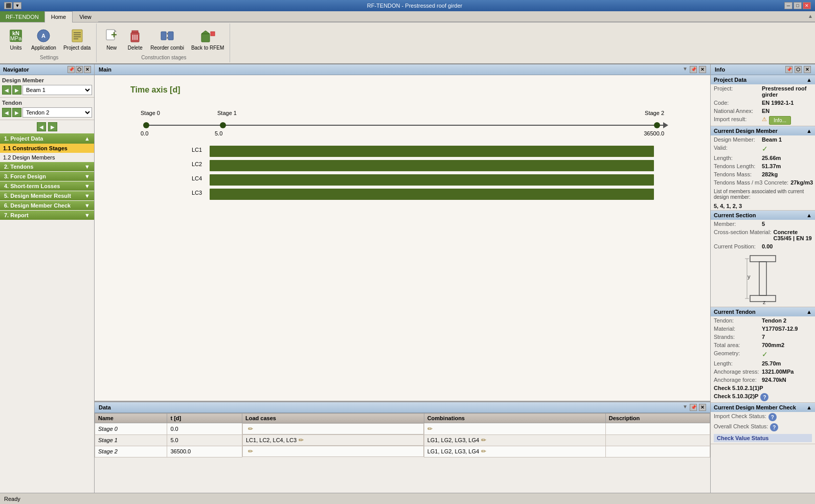 Image resolution: width=815 pixels, height=504 pixels. I want to click on ribbon-collapse: ▲, so click(810, 16).